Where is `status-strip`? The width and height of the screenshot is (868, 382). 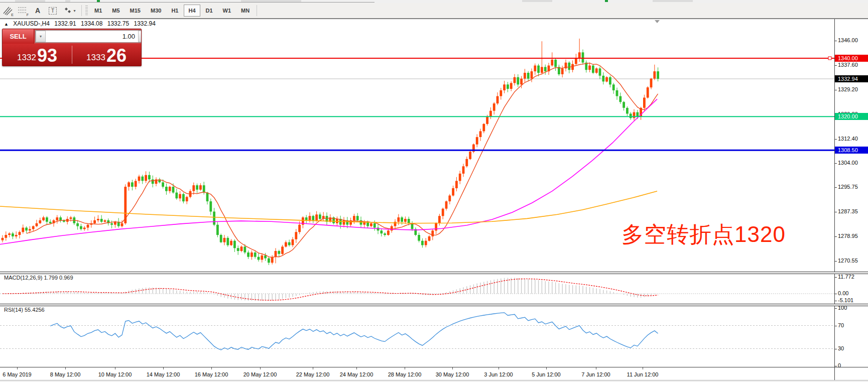 status-strip is located at coordinates (434, 381).